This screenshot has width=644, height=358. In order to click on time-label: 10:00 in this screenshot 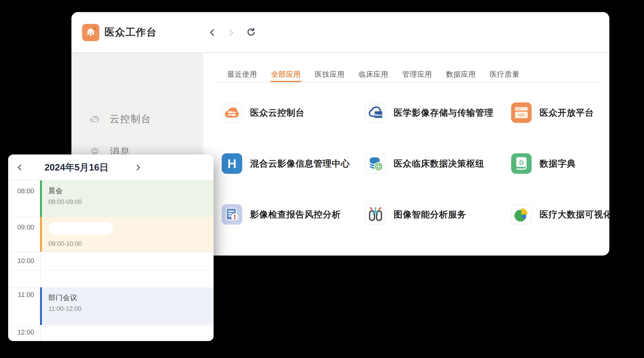, I will do `click(21, 261)`.